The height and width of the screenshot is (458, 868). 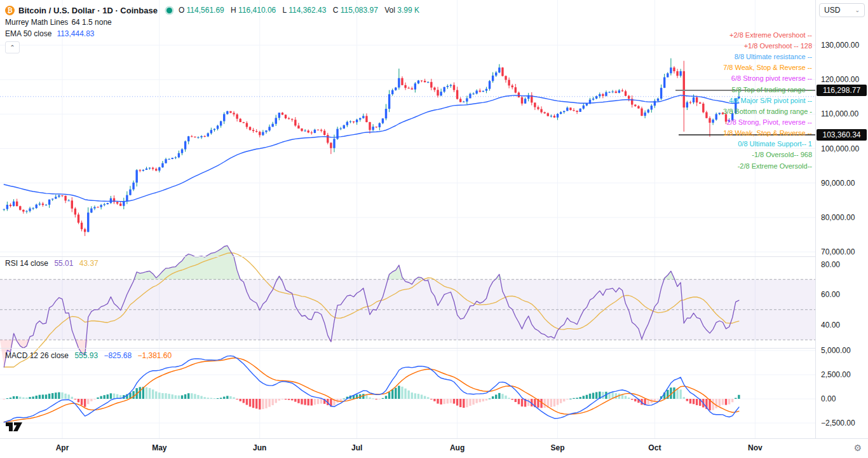 What do you see at coordinates (15, 427) in the screenshot?
I see `tradingview-logo` at bounding box center [15, 427].